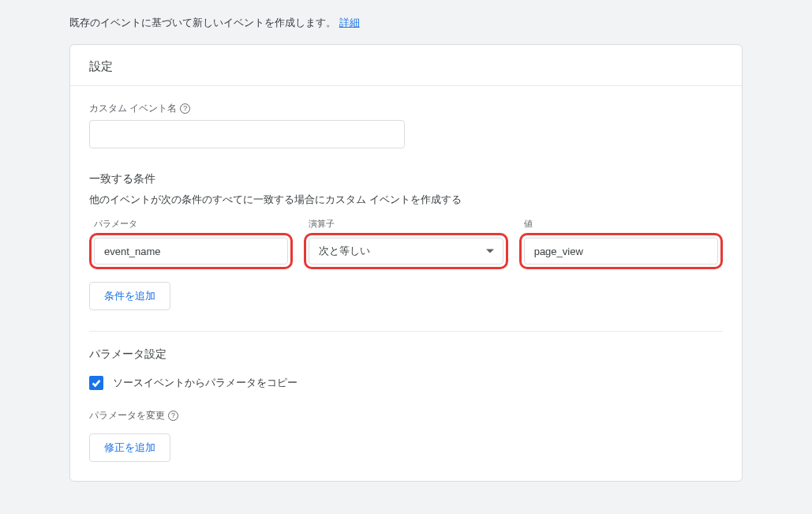 Image resolution: width=812 pixels, height=514 pixels. What do you see at coordinates (191, 224) in the screenshot?
I see `parameter-label: パラメータ` at bounding box center [191, 224].